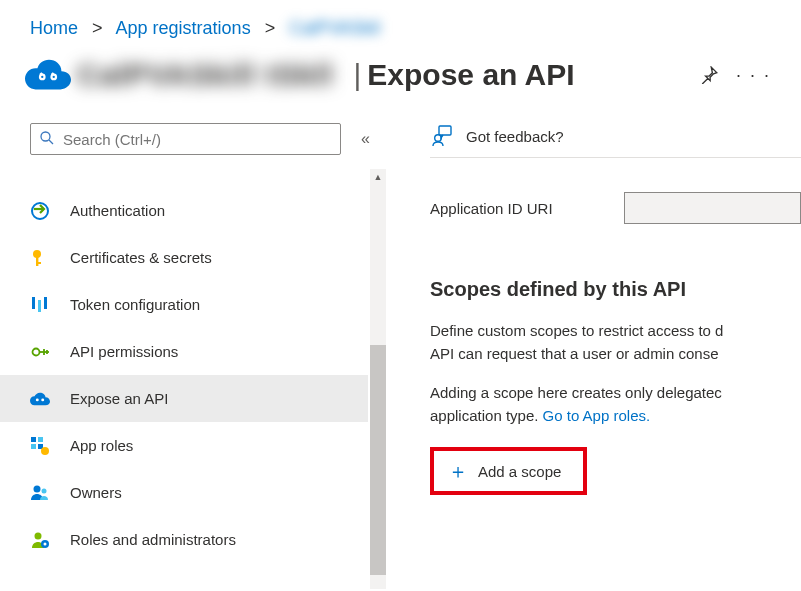 This screenshot has height=591, width=801. I want to click on app-id-uri-row: Application ID URI, so click(616, 208).